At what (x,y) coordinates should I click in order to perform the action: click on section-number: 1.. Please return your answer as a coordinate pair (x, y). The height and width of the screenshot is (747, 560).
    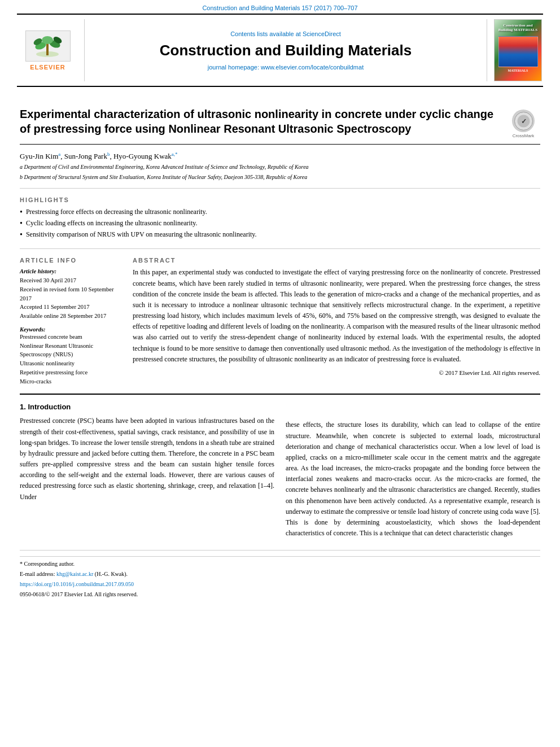
    Looking at the image, I should click on (23, 407).